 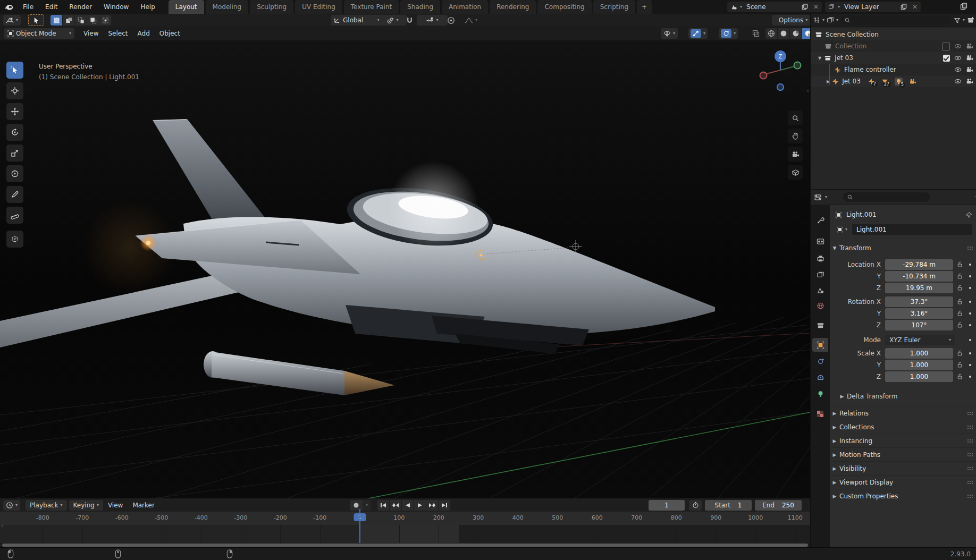 What do you see at coordinates (820, 325) in the screenshot?
I see `tab-collection-icon` at bounding box center [820, 325].